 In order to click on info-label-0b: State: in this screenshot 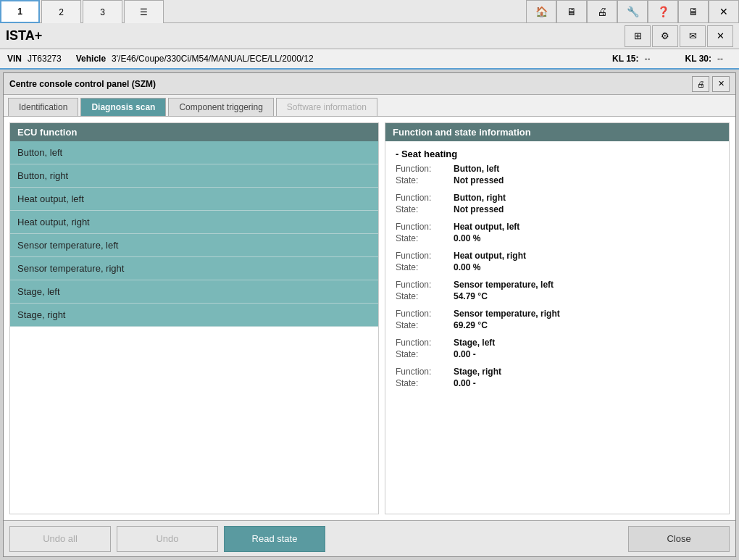, I will do `click(425, 180)`.